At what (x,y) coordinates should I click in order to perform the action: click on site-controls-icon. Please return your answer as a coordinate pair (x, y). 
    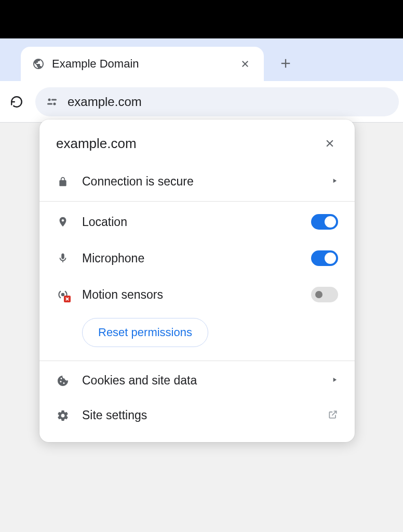
    Looking at the image, I should click on (52, 102).